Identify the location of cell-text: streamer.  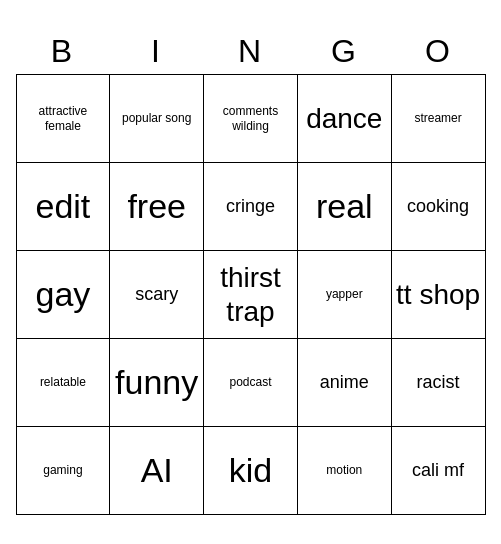
(438, 118).